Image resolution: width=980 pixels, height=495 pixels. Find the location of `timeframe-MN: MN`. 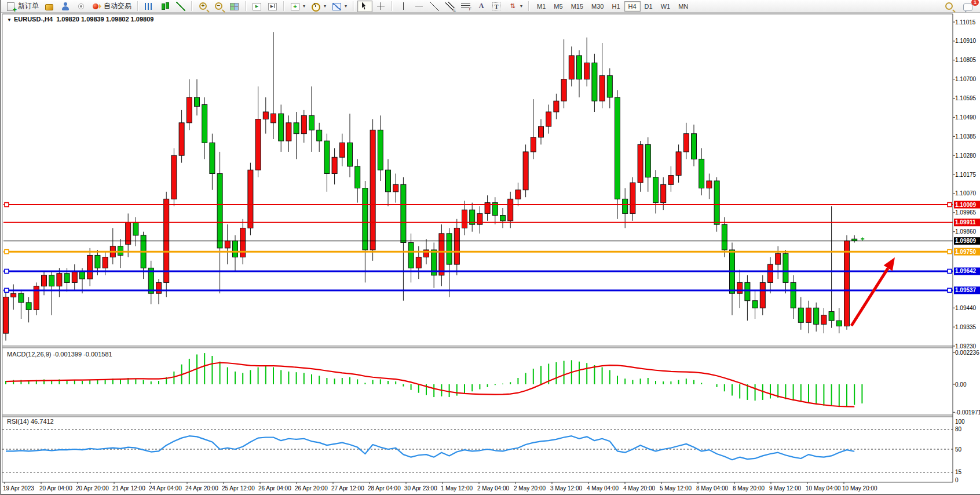

timeframe-MN: MN is located at coordinates (683, 6).